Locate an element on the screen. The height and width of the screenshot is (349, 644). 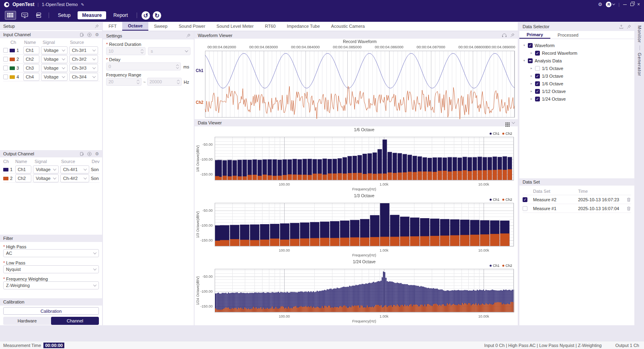
tab-sound-level-meter: Sound Level Meter is located at coordinates (235, 26).